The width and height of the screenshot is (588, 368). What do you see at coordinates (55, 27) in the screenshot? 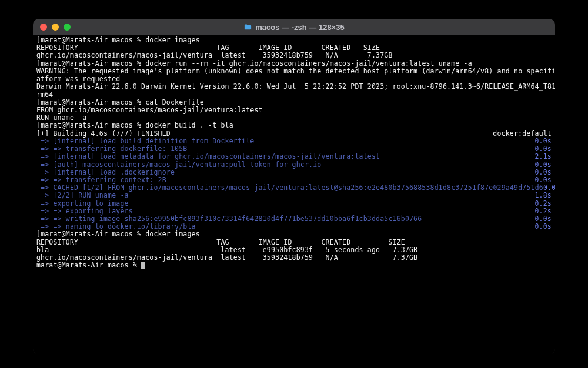
I see `minimize-icon` at bounding box center [55, 27].